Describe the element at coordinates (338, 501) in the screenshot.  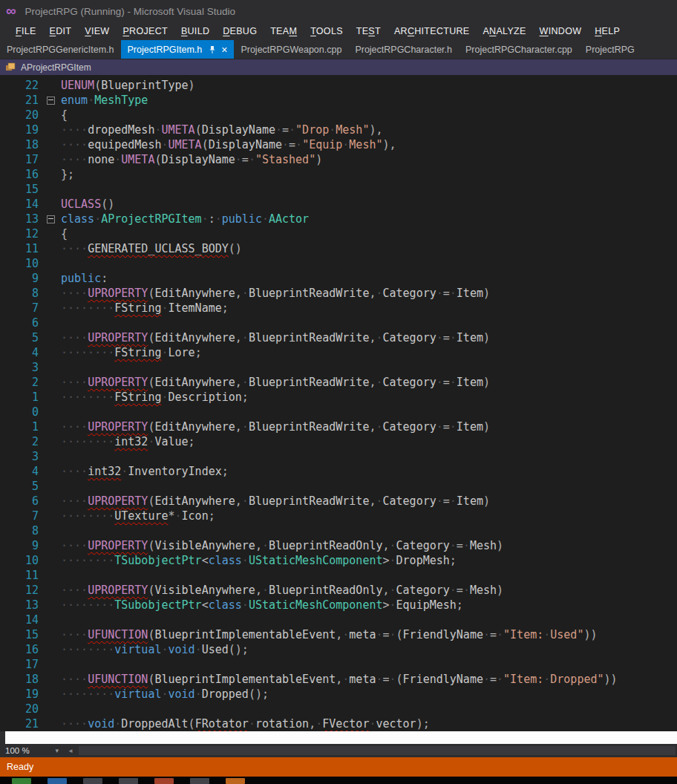
I see `code-line: 6····UPROPERTY(EditAnywhere,·BlueprintRe…` at that location.